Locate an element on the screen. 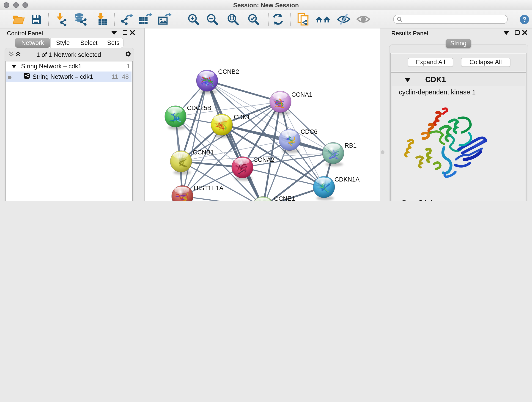 The height and width of the screenshot is (402, 532). svg-text: CCNB1 is located at coordinates (203, 153).